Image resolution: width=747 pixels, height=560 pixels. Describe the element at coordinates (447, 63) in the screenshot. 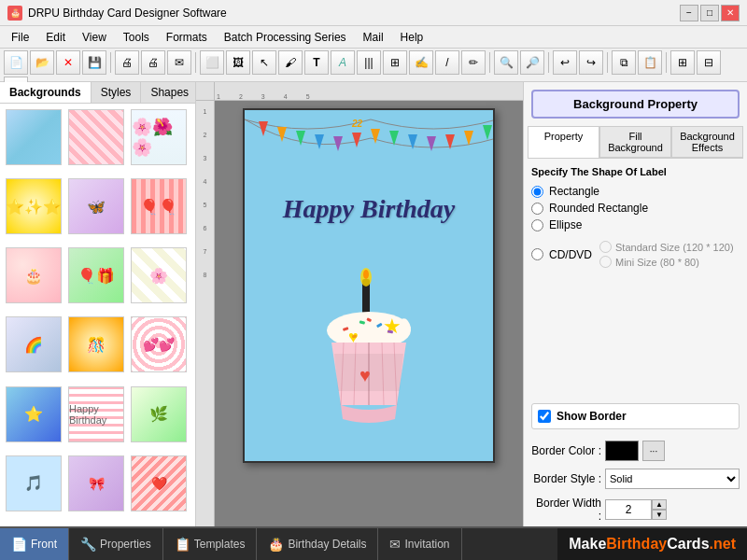

I see `line-button: /` at that location.